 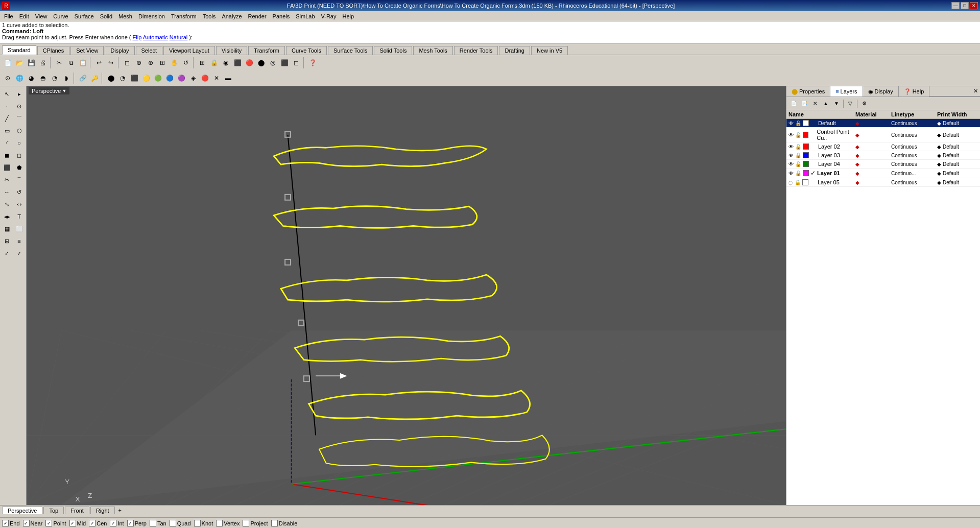 What do you see at coordinates (158, 523) in the screenshot?
I see `snap-item-tan: Tan` at bounding box center [158, 523].